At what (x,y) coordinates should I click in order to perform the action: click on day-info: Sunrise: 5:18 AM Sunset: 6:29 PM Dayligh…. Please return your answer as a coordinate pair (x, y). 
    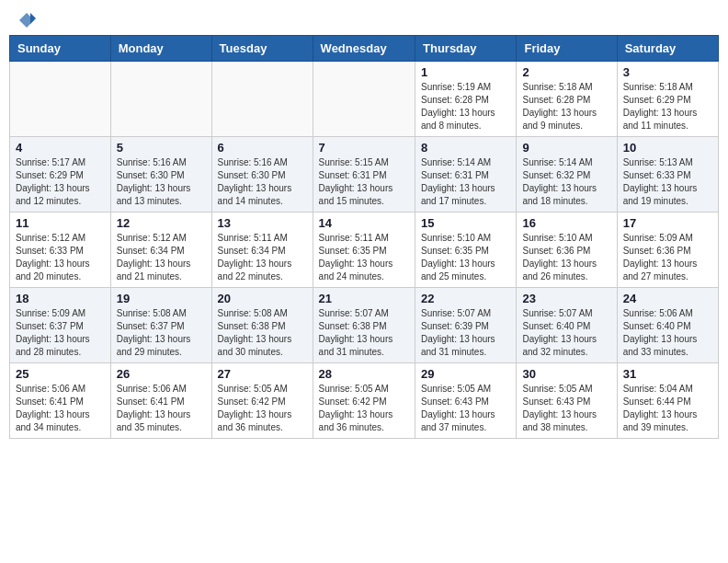
    Looking at the image, I should click on (667, 107).